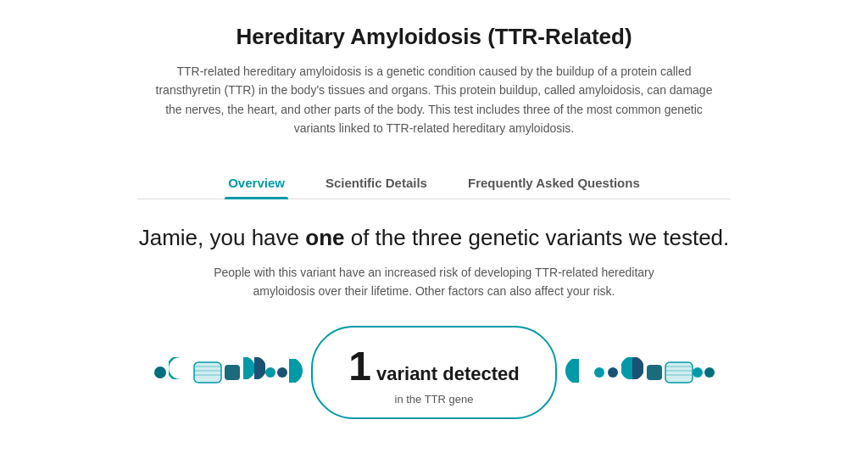  I want to click on viz-row: 1variant detected in the TTR gene, so click(434, 372).